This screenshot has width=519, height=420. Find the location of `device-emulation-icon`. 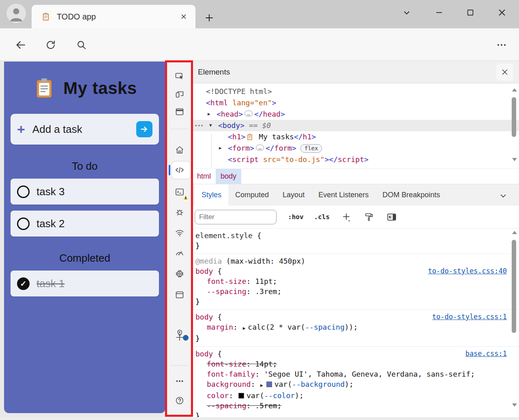

device-emulation-icon is located at coordinates (180, 94).